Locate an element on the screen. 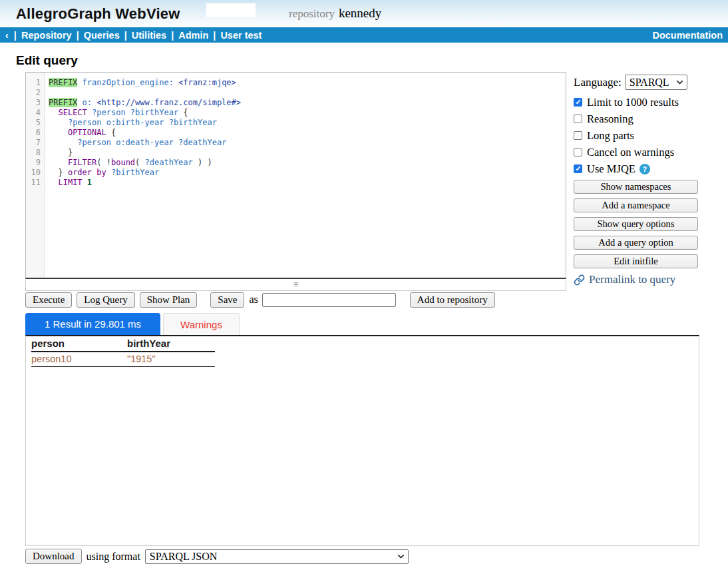 This screenshot has width=728, height=568. nav-back-chevron-icon: ‹ is located at coordinates (7, 35).